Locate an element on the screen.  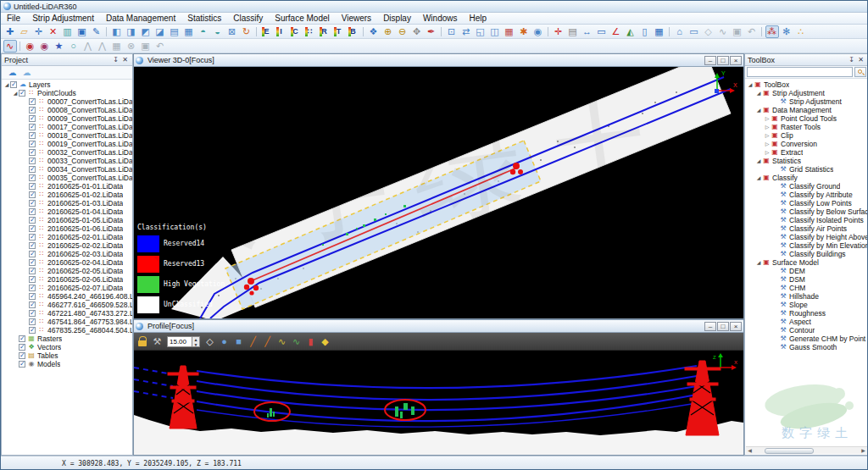
tree-item: ❖ Vectors is located at coordinates (67, 347).